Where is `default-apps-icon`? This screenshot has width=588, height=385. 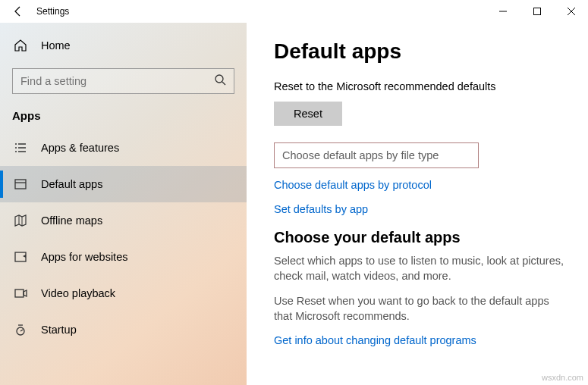
default-apps-icon is located at coordinates (20, 184).